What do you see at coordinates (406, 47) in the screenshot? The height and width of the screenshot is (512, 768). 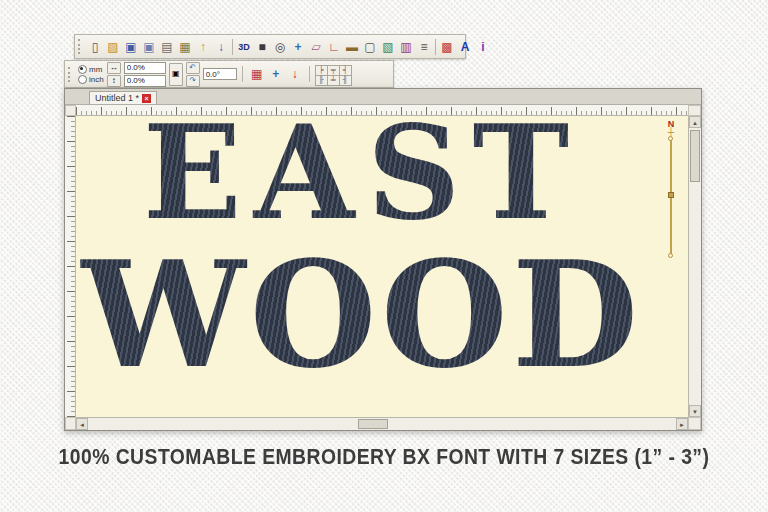 I see `chart-icon: ▥` at bounding box center [406, 47].